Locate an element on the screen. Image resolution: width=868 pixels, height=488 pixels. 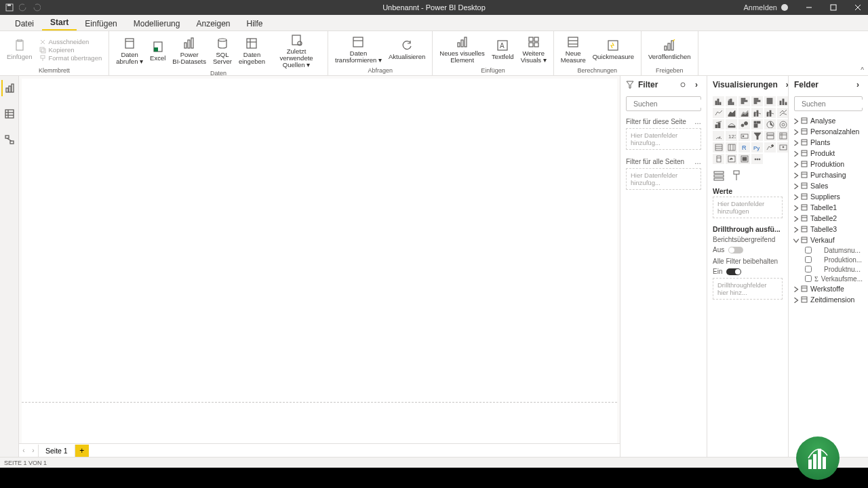
viz-type-27: Py is located at coordinates (757, 148).